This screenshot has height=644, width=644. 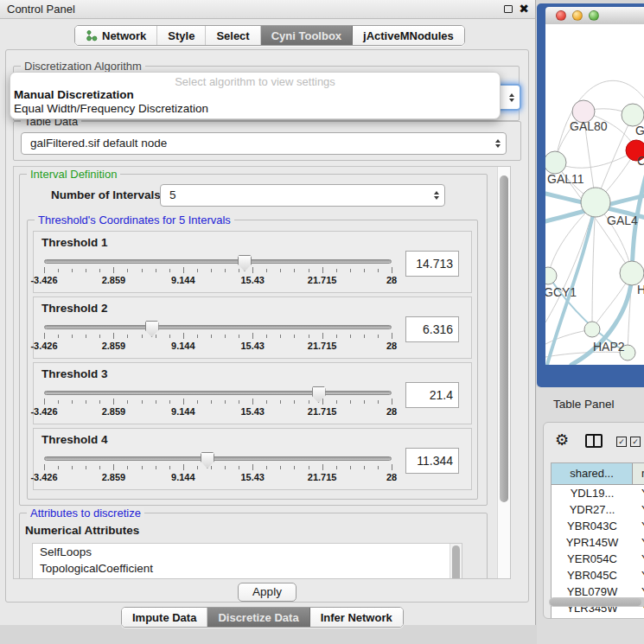 What do you see at coordinates (164, 617) in the screenshot?
I see `tab-impute-data: Impute Data` at bounding box center [164, 617].